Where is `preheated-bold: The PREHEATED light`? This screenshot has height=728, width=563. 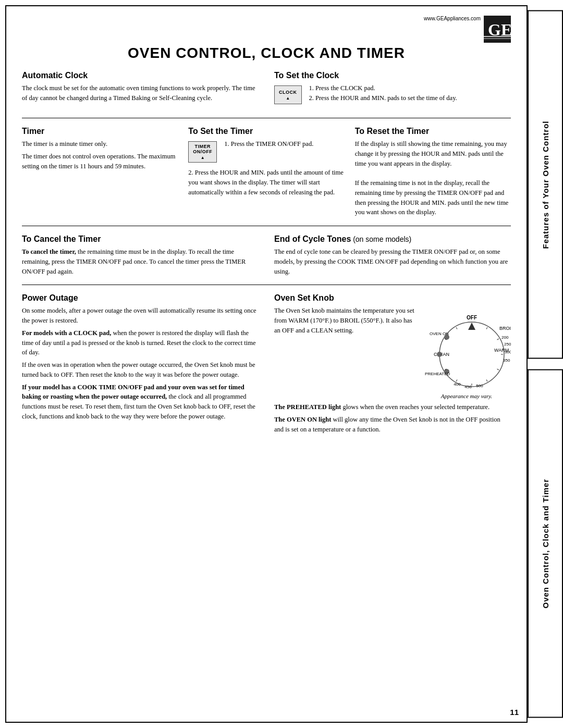 preheated-bold: The PREHEATED light is located at coordinates (308, 407).